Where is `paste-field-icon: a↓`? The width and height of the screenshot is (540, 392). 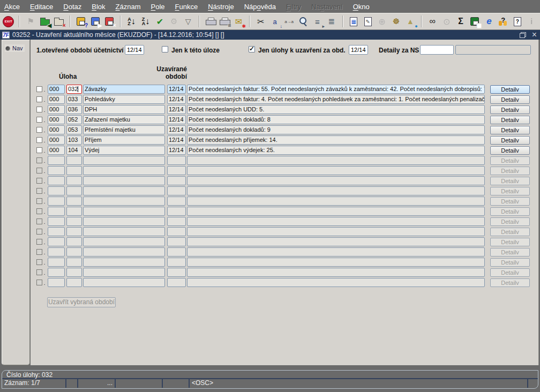 paste-field-icon: a↓ is located at coordinates (275, 21).